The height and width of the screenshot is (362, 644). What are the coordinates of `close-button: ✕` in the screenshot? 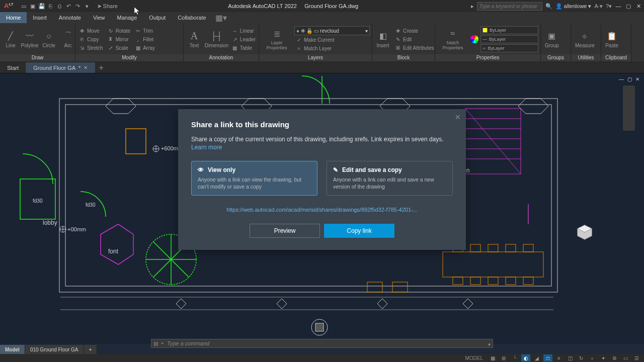 It's located at (638, 6).